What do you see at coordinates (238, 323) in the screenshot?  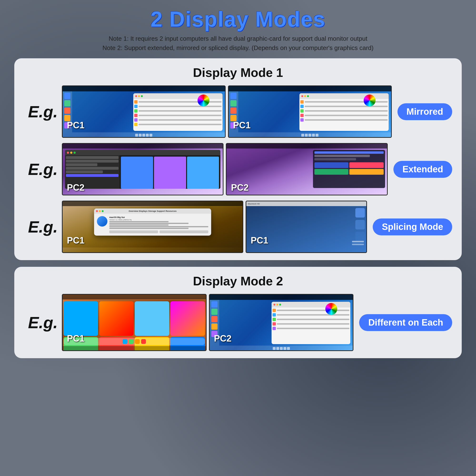 I see `different-row: E.g.` at bounding box center [238, 323].